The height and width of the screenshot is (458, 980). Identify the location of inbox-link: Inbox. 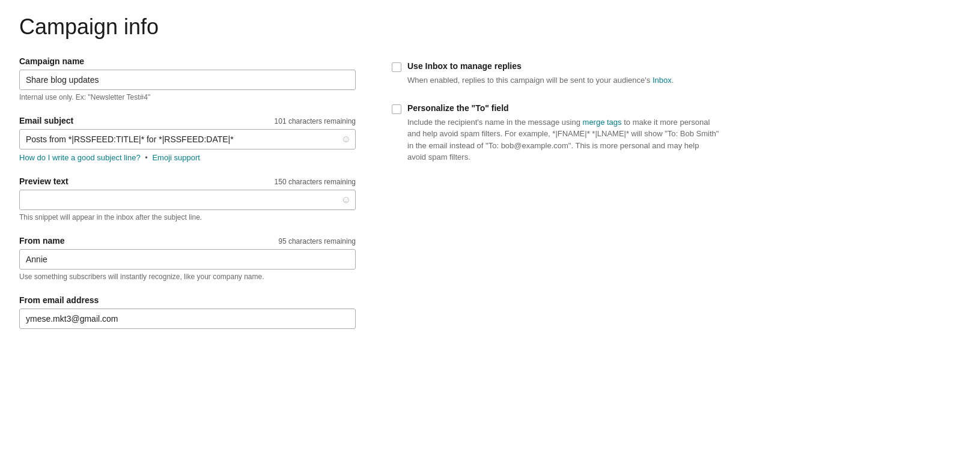
(662, 80).